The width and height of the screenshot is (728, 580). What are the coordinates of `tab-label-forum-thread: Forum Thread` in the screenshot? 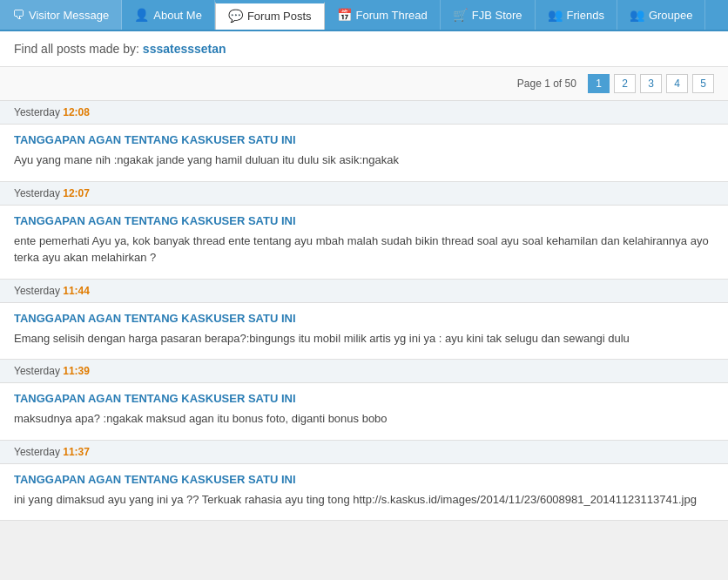 It's located at (392, 16).